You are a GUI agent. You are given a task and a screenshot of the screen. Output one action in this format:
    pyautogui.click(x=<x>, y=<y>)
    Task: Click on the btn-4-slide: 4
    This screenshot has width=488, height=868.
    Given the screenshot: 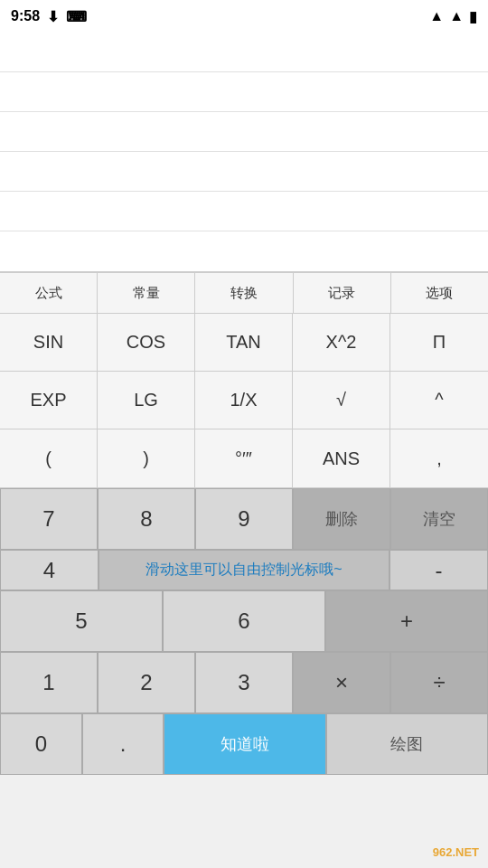 What is the action you would take?
    pyautogui.click(x=49, y=570)
    